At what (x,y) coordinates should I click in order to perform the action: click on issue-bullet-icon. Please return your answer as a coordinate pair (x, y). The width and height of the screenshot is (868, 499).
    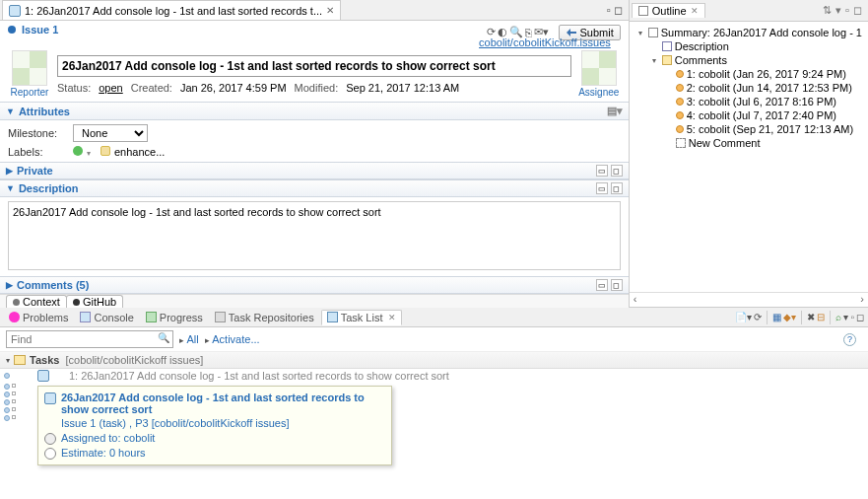
    Looking at the image, I should click on (12, 30).